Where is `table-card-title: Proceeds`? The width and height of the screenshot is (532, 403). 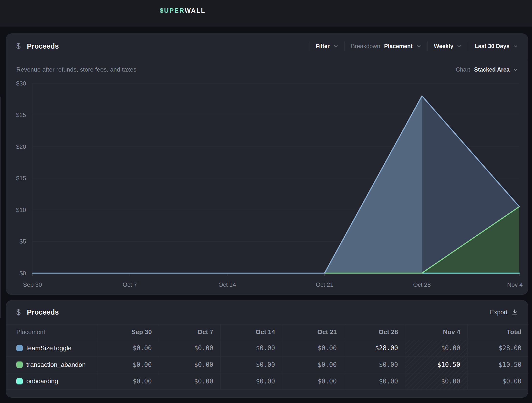
table-card-title: Proceeds is located at coordinates (43, 312).